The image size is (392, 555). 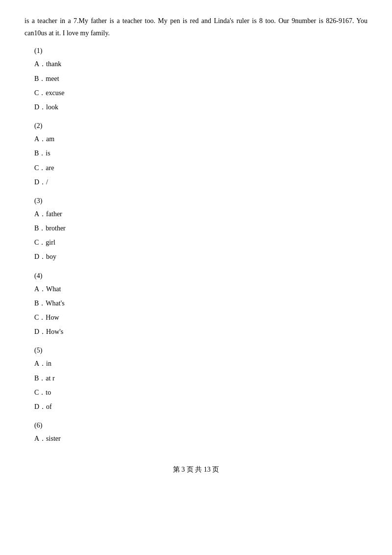 What do you see at coordinates (201, 93) in the screenshot?
I see `option-1-3: C．excuse` at bounding box center [201, 93].